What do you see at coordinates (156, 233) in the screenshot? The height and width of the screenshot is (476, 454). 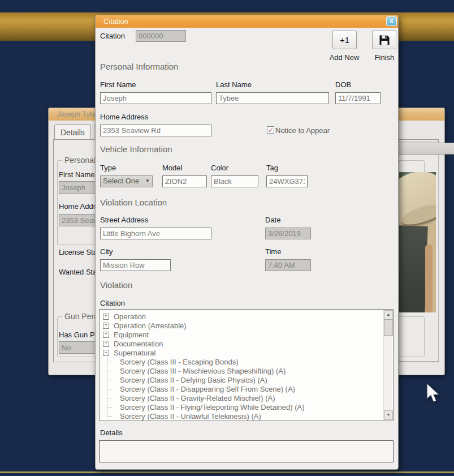 I see `street-address-input` at bounding box center [156, 233].